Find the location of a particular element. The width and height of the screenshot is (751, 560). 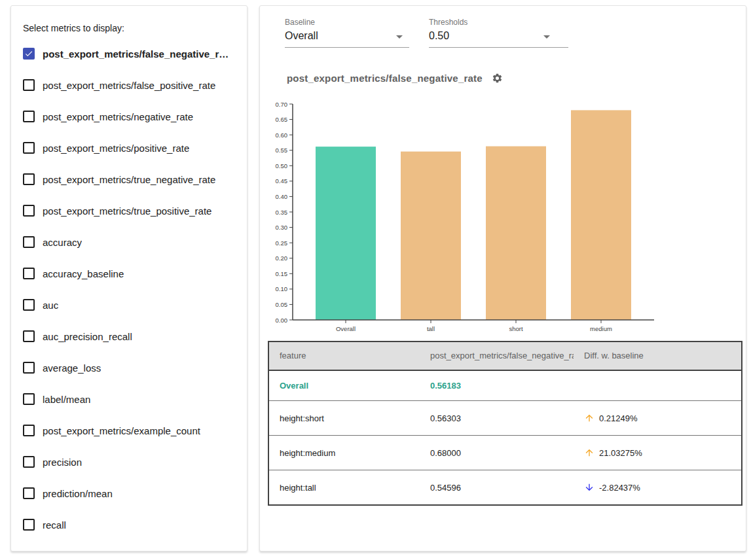

metric-checkbox-item: post_export_metrics/true_positive_rate is located at coordinates (130, 211).